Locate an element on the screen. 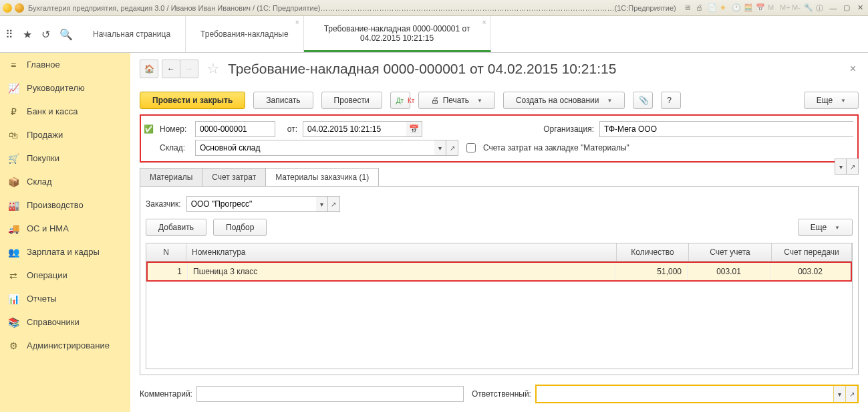 The width and height of the screenshot is (868, 412). col-header-n: N is located at coordinates (166, 252).